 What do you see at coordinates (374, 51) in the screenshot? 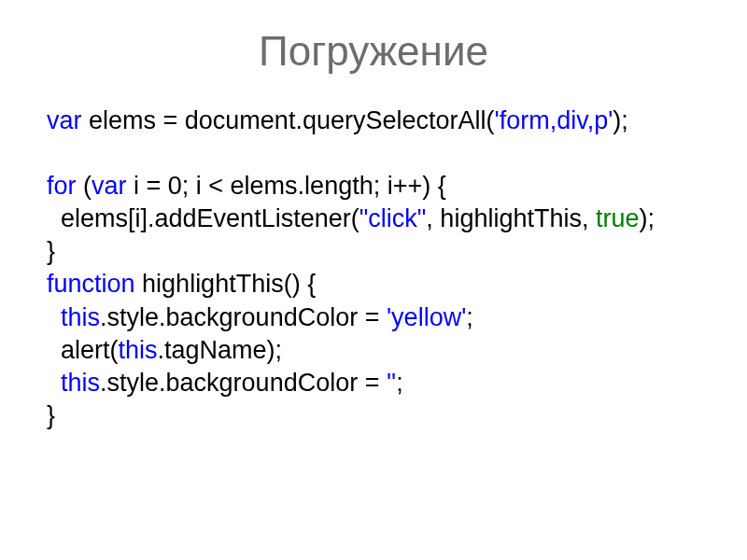
I see `slide-title: Погружение` at bounding box center [374, 51].